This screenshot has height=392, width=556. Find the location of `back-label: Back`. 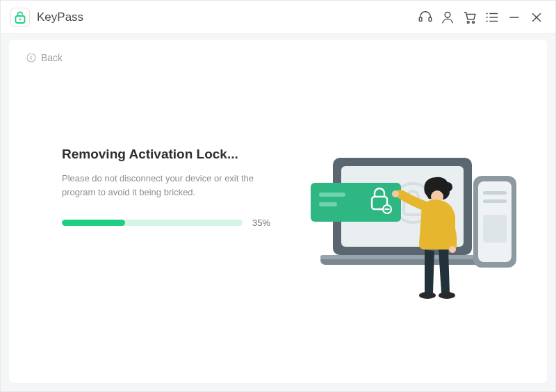

back-label: Back is located at coordinates (51, 58).